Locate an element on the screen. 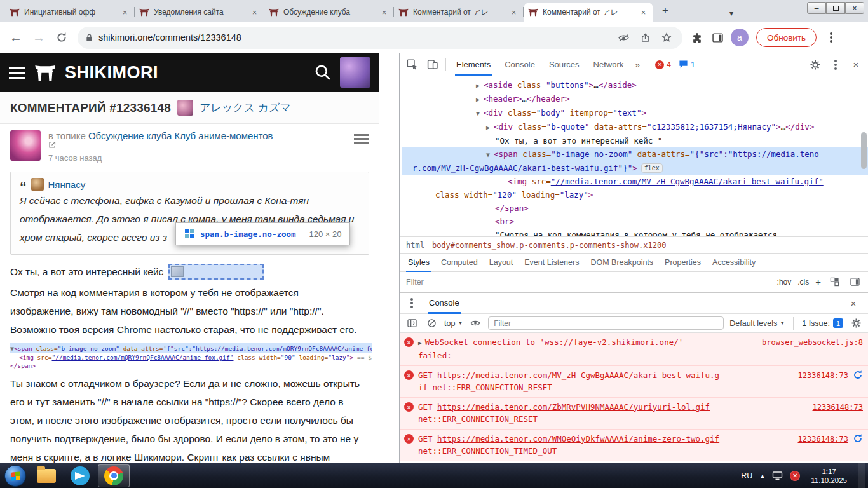  rendering-options-icon is located at coordinates (834, 282).